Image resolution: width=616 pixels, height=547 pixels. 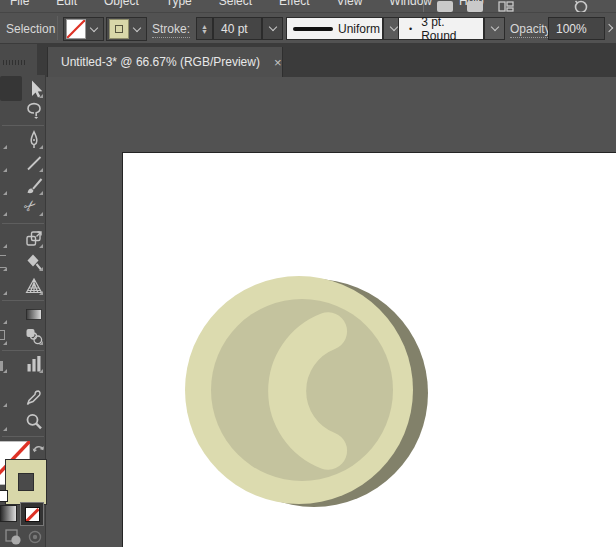 I want to click on stroke-color-swatch, so click(x=119, y=29).